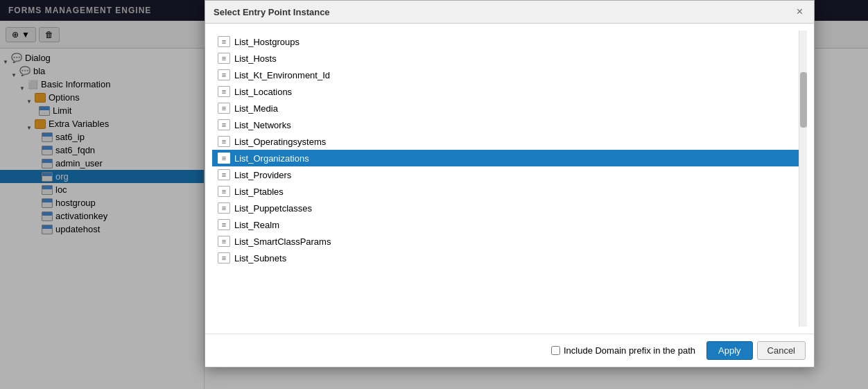 This screenshot has height=389, width=868. Describe the element at coordinates (282, 75) in the screenshot. I see `list-item-label: List_Kt_Environment_Id` at that location.